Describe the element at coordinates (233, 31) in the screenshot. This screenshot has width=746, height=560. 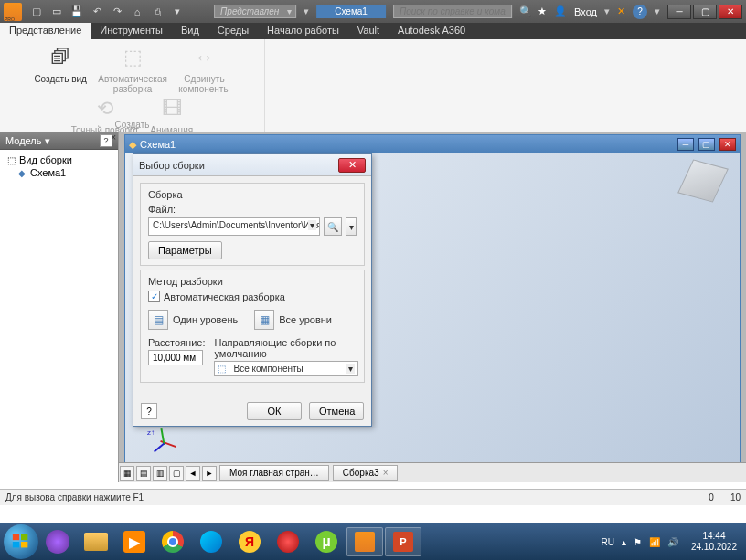
I see `tab-environments: Среды` at that location.